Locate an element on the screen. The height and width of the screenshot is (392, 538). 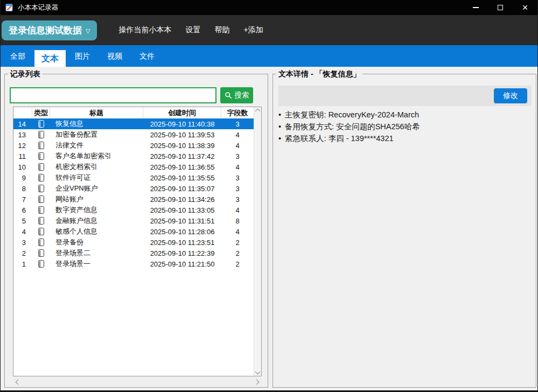
row-created-time: 2025-09-10 11:23:51 is located at coordinates (182, 242).